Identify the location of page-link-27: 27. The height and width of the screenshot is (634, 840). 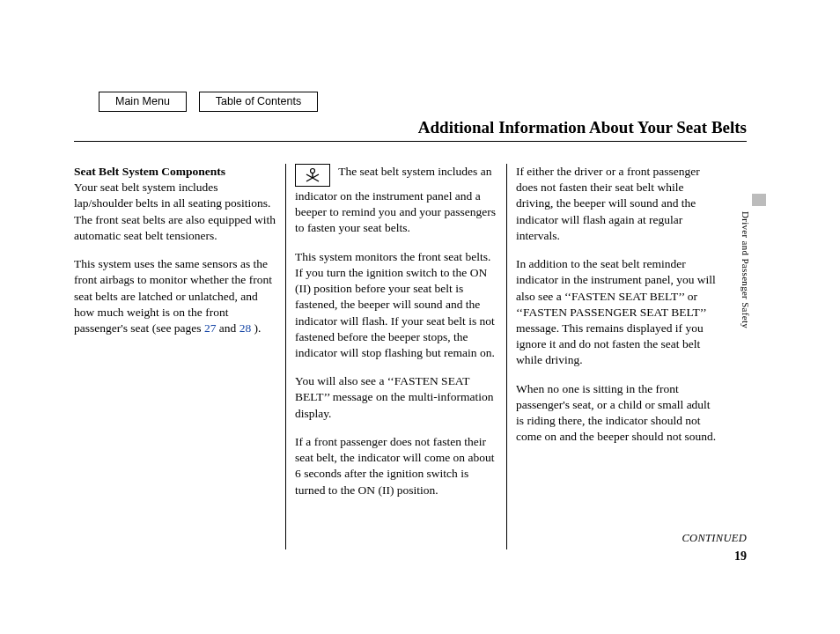
(210, 328).